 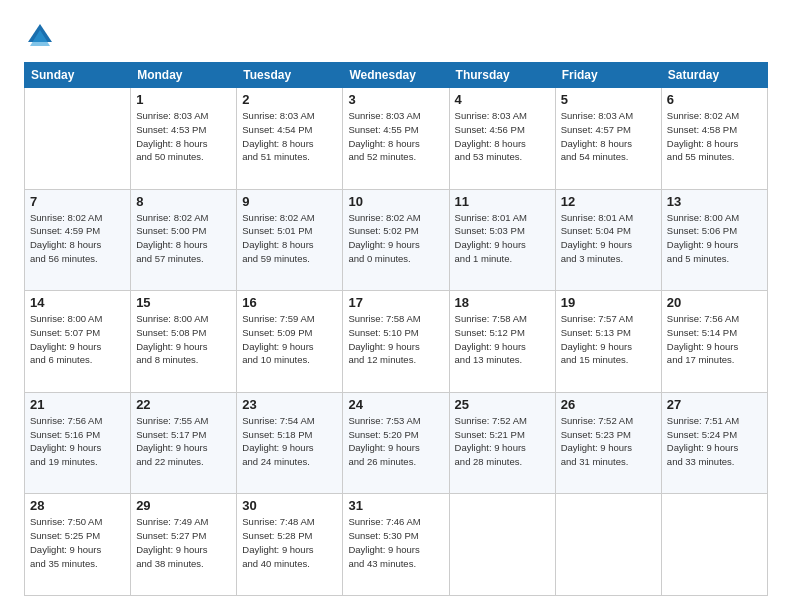 I want to click on calendar-cell: 3Sunrise: 8:03 AM Sunset: 4:55 PM Daylig…, so click(x=396, y=139).